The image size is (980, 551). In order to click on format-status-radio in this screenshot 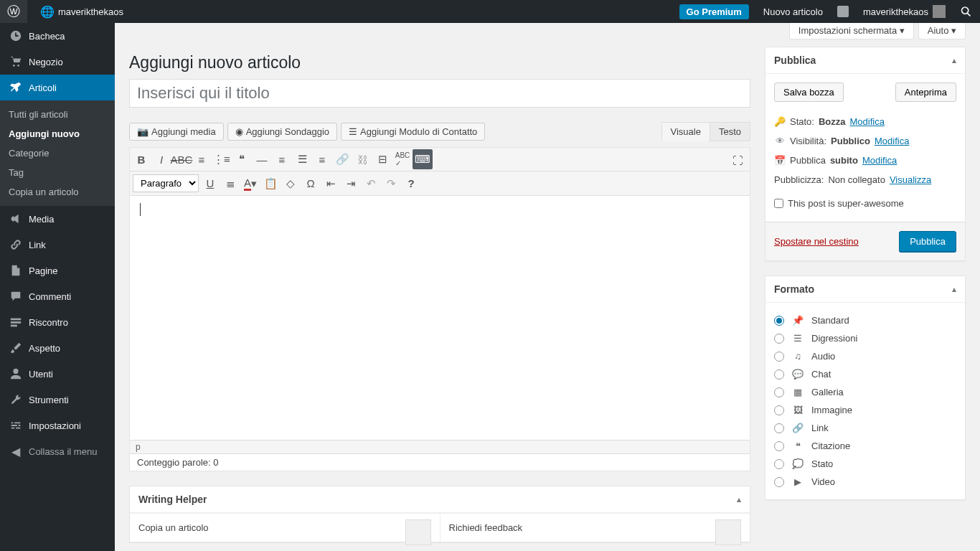, I will do `click(779, 464)`.